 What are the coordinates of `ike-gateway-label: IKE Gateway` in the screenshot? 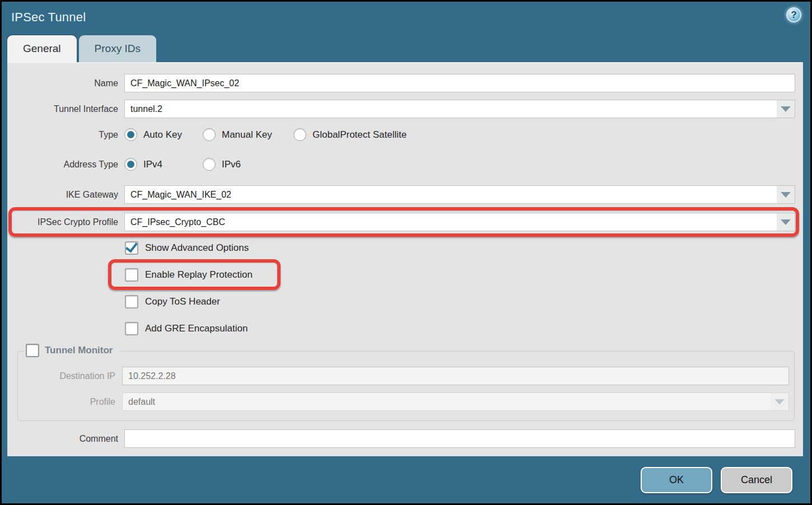 It's located at (63, 195).